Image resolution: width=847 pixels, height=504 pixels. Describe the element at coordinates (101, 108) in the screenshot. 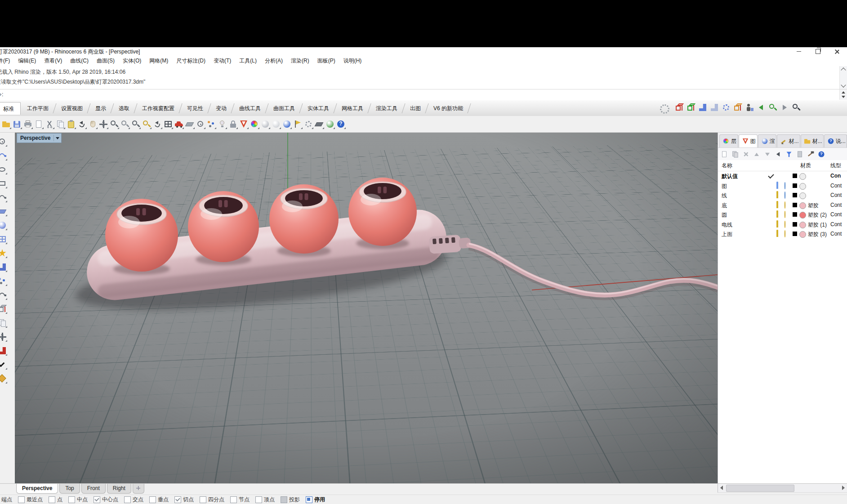

I see `toolbar-tab: 显示` at that location.